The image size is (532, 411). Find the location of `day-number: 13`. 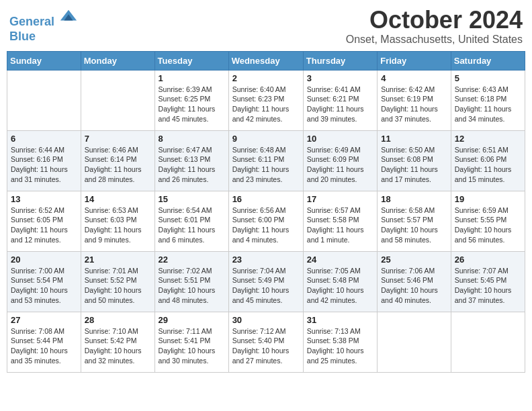

day-number: 13 is located at coordinates (44, 199).